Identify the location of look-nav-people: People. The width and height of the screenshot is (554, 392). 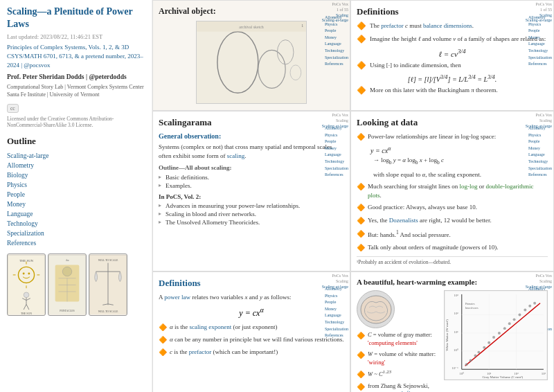
(540, 142).